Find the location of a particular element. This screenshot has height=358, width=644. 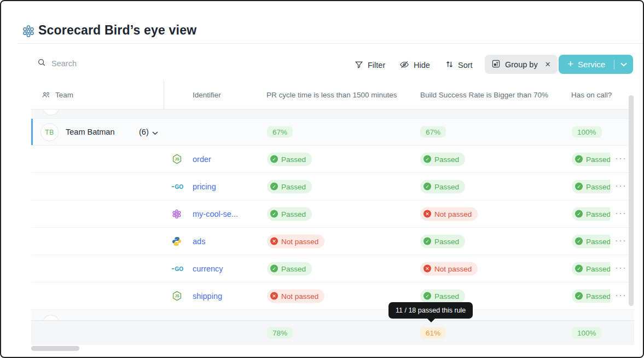

column-header-rule-has-on-call: Has on call? is located at coordinates (591, 95).